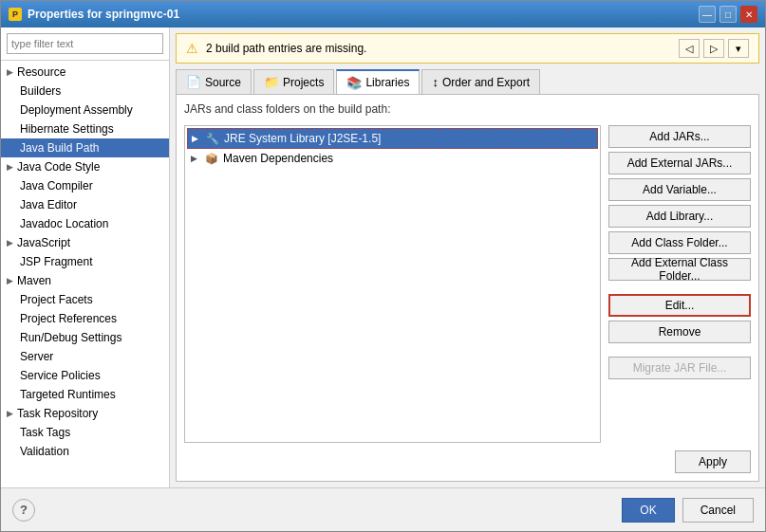 This screenshot has width=766, height=532. What do you see at coordinates (361, 14) in the screenshot?
I see `window-title: Properties for springmvc-01` at bounding box center [361, 14].